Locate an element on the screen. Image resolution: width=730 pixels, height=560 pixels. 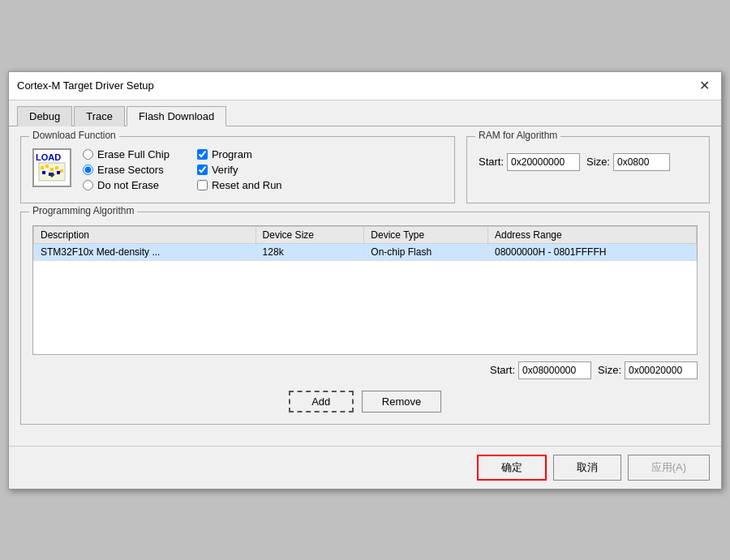
col-address-range: Address Range is located at coordinates (592, 235).